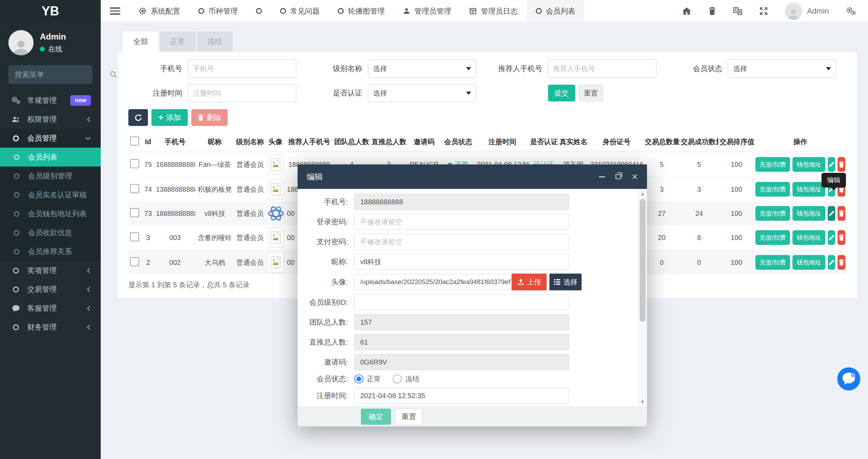 This screenshot has height=459, width=868. Describe the element at coordinates (259, 11) in the screenshot. I see `topnav-item-icon` at that location.